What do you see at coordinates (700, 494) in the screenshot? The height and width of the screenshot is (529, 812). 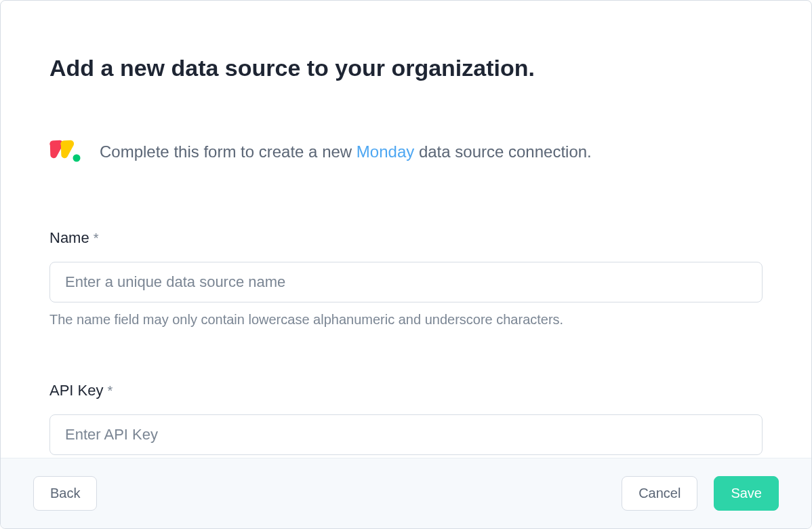 I see `footer-right: Cancel Save` at bounding box center [700, 494].